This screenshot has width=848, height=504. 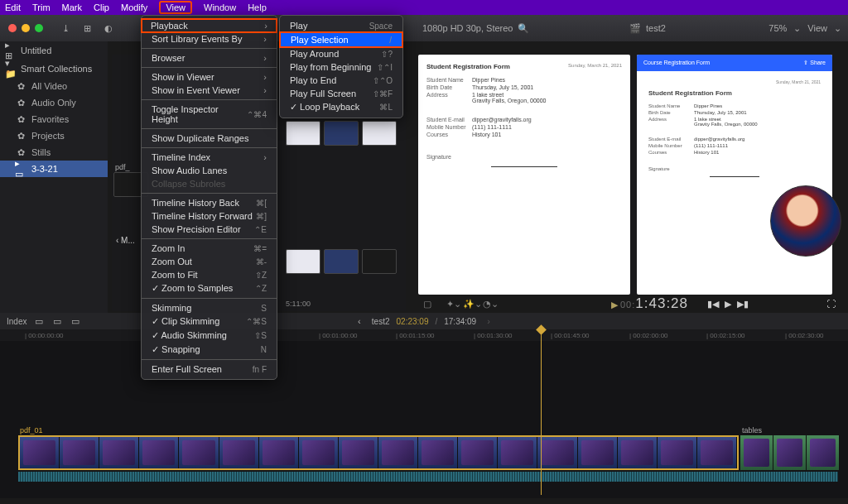 I want to click on keyword-icon: ⊞, so click(x=87, y=28).